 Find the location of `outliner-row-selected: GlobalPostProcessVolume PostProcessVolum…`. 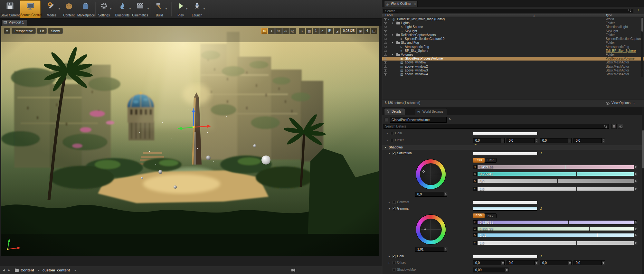

outliner-row-selected: GlobalPostProcessVolume PostProcessVolum… is located at coordinates (513, 59).